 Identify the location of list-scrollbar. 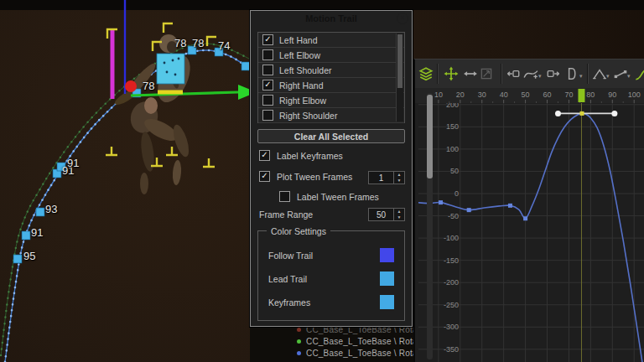
(399, 77).